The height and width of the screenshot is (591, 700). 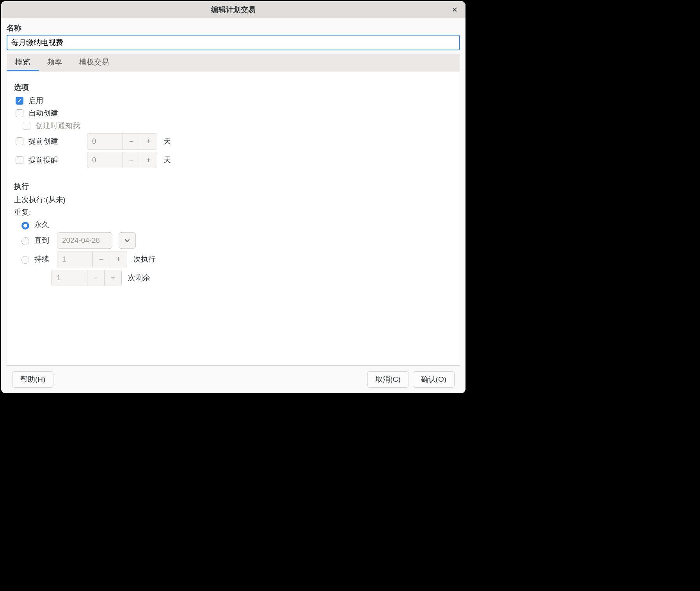 I want to click on repeat-for-radio, so click(x=25, y=260).